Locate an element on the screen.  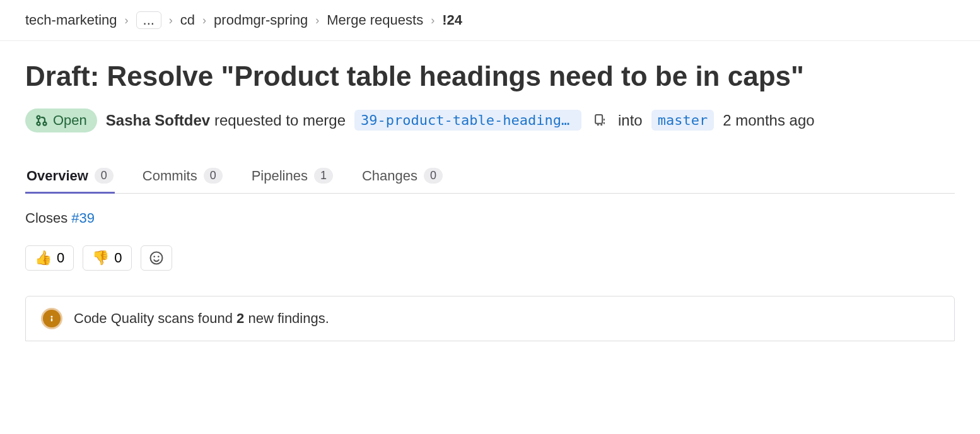
copy-branch-button is located at coordinates (600, 120).